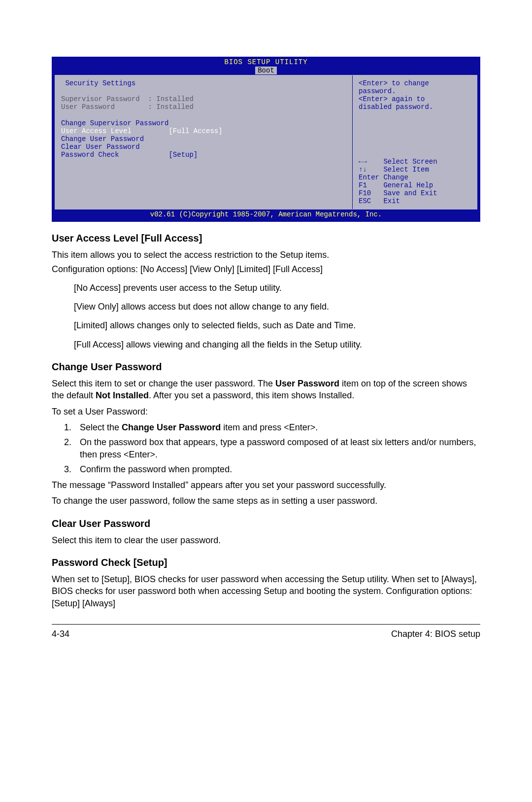  Describe the element at coordinates (435, 634) in the screenshot. I see `chapter-label: Chapter 4: BIOS setup` at that location.